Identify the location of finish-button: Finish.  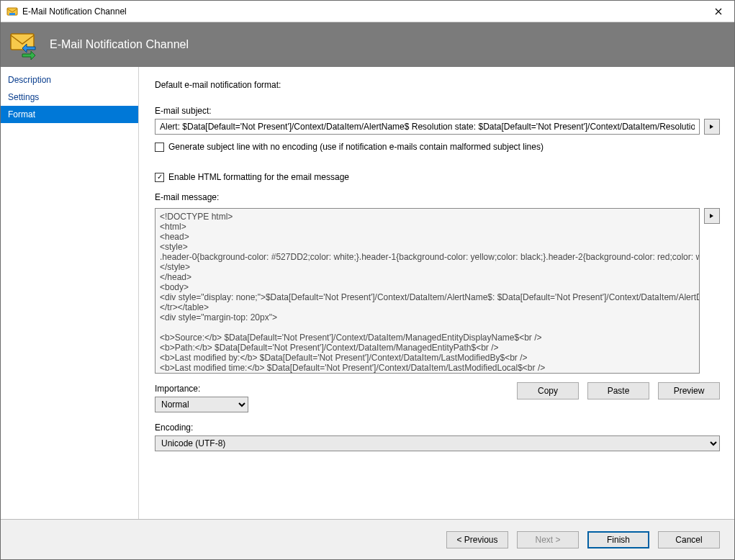
(618, 540).